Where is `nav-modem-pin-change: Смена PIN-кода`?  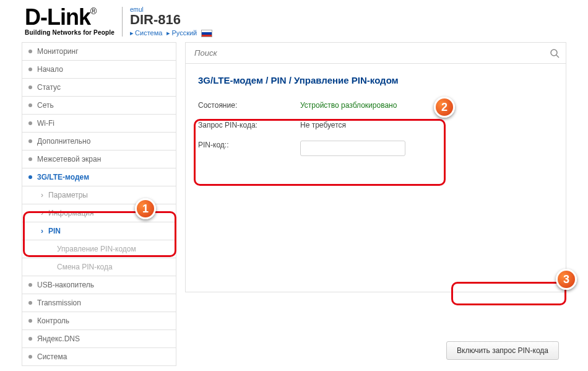
nav-modem-pin-change: Смена PIN-кода is located at coordinates (99, 267).